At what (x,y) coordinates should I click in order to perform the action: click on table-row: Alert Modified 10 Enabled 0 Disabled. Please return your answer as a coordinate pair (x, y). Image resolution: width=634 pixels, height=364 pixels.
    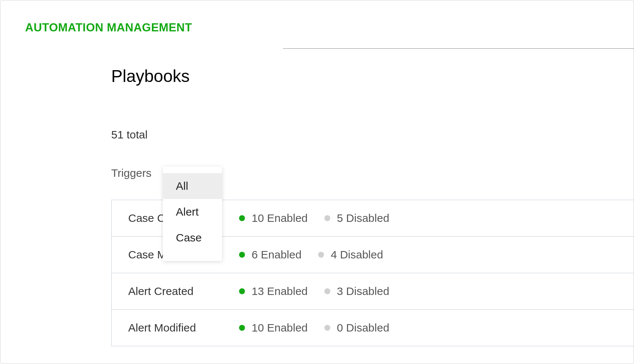
    Looking at the image, I should click on (372, 328).